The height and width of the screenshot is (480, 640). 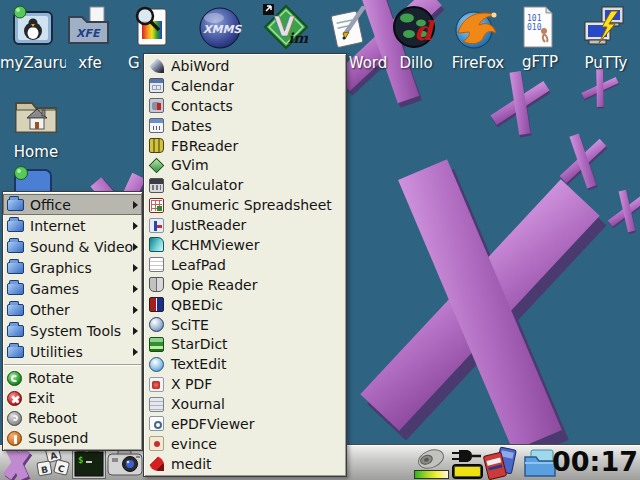 I want to click on myzaurus-icon, so click(x=32, y=27).